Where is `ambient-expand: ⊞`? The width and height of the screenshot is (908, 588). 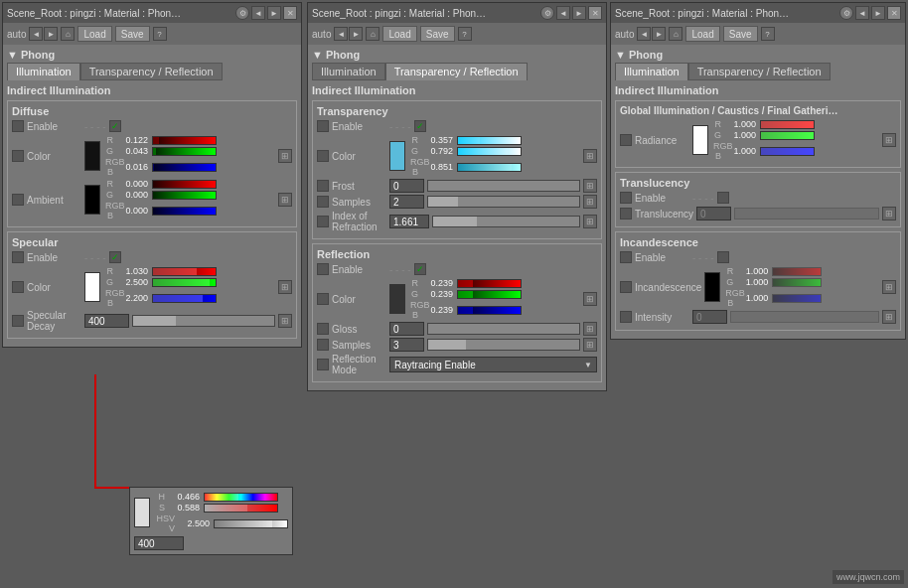 ambient-expand: ⊞ is located at coordinates (285, 200).